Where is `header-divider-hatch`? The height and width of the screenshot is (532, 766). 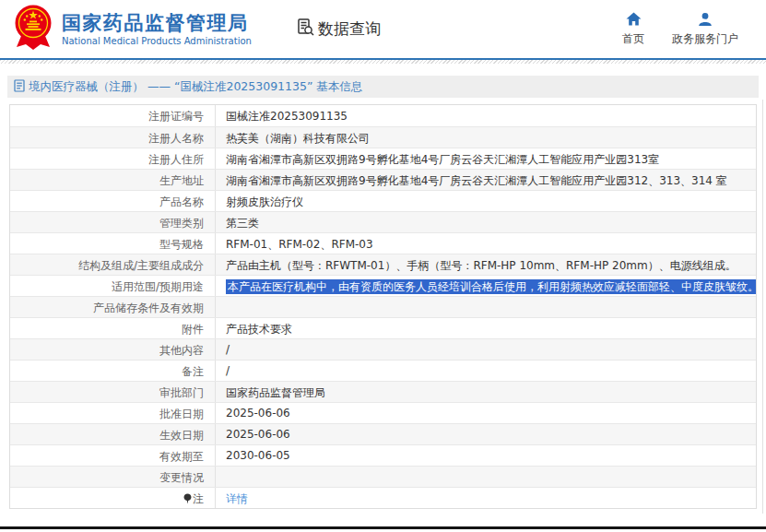
header-divider-hatch is located at coordinates (383, 62).